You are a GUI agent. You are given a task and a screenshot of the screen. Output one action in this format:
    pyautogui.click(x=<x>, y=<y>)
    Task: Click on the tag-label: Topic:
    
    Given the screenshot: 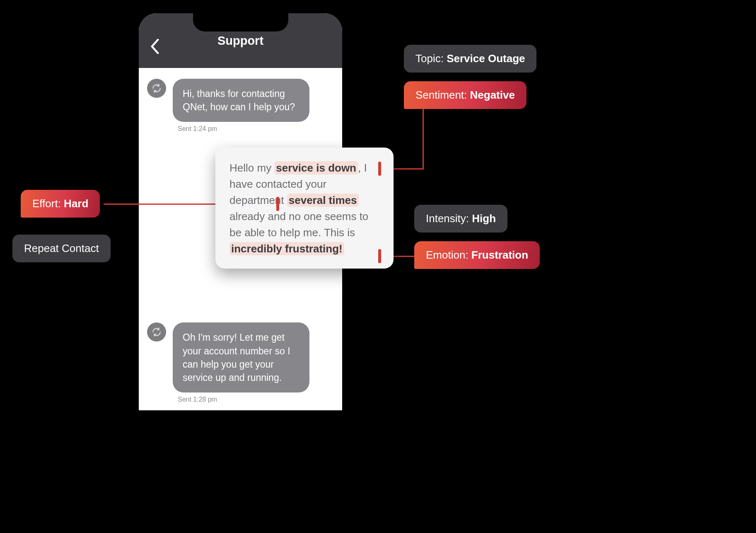 What is the action you would take?
    pyautogui.click(x=431, y=58)
    